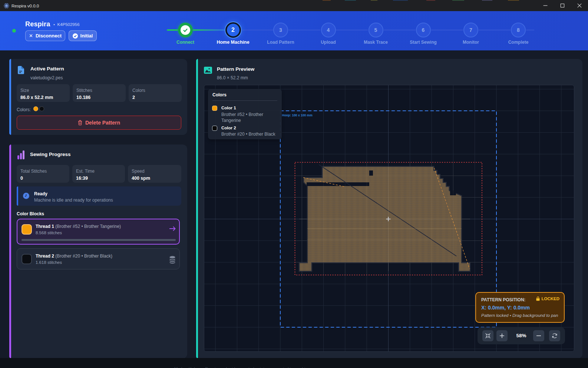 The image size is (588, 368). What do you see at coordinates (297, 115) in the screenshot?
I see `svg-text: Hoop: 100 x 100 mm` at bounding box center [297, 115].